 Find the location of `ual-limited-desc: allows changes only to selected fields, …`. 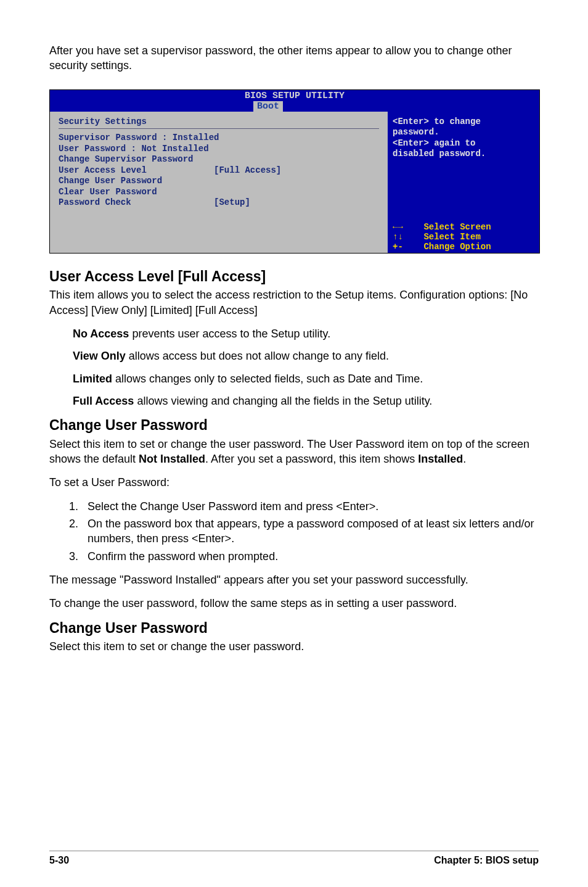

ual-limited-desc: allows changes only to selected fields, … is located at coordinates (267, 379).